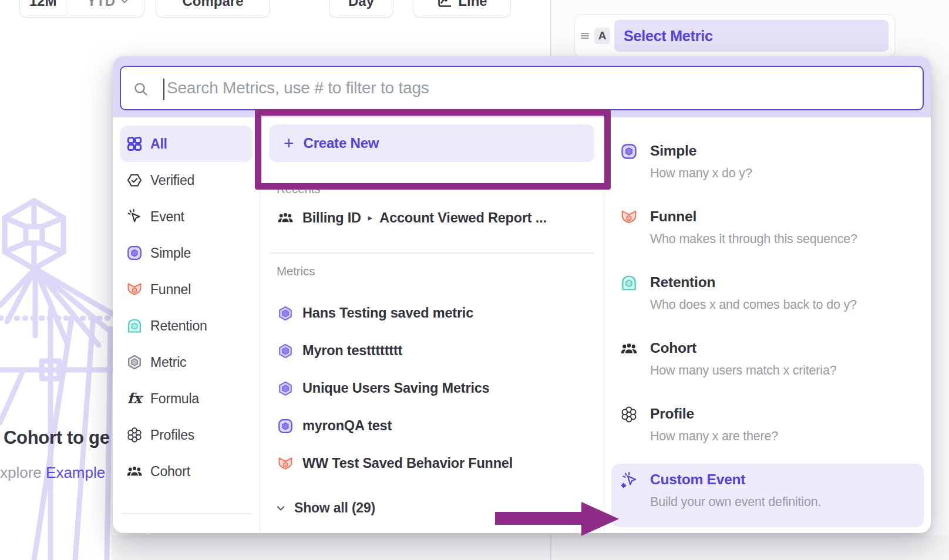 Image resolution: width=949 pixels, height=560 pixels. I want to click on custom-event-cursor-icon, so click(629, 480).